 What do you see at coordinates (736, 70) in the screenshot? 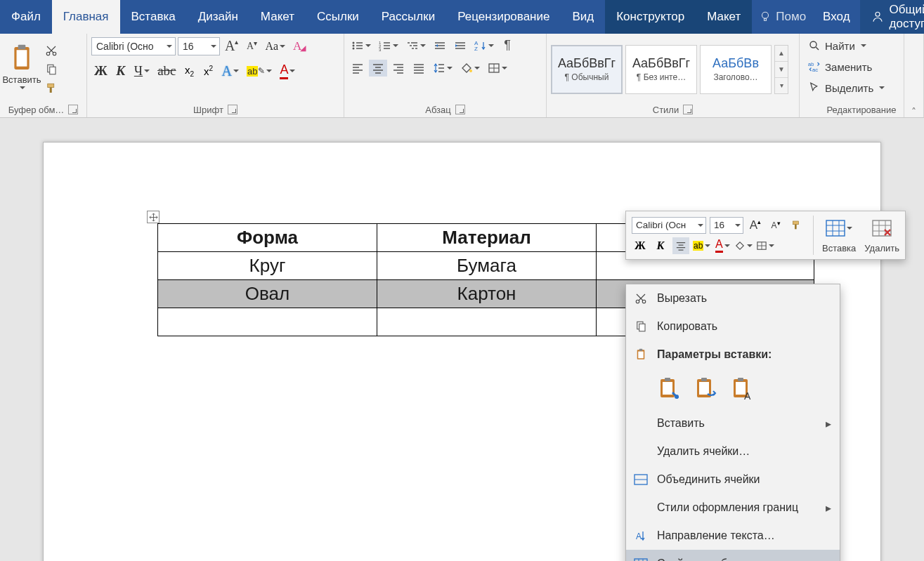
I see `style-heading1: АаБбВв Заголово…` at bounding box center [736, 70].